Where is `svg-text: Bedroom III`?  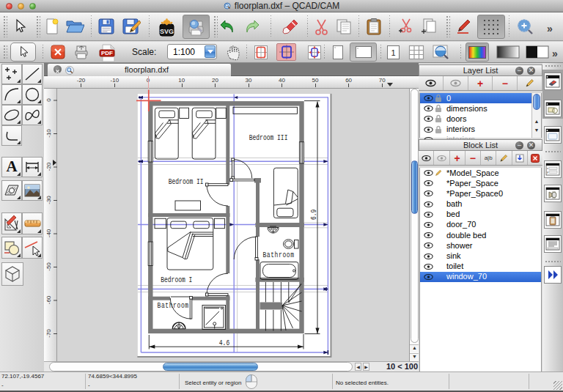 svg-text: Bedroom III is located at coordinates (268, 138).